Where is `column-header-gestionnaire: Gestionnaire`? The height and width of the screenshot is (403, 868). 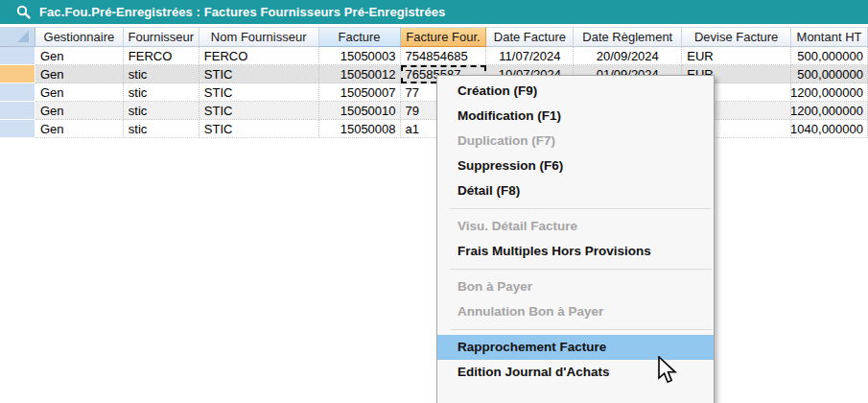 column-header-gestionnaire: Gestionnaire is located at coordinates (80, 36).